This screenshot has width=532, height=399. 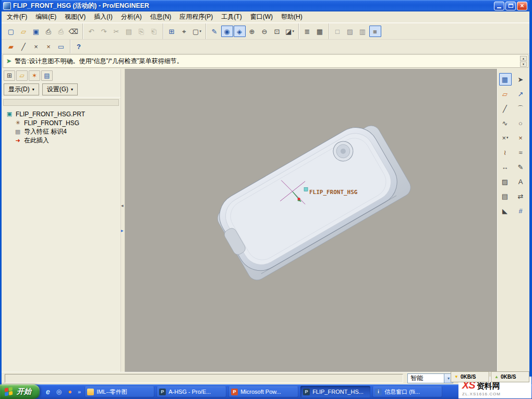 What do you see at coordinates (363, 31) in the screenshot?
I see `no-hidden-display-icon: ▥` at bounding box center [363, 31].